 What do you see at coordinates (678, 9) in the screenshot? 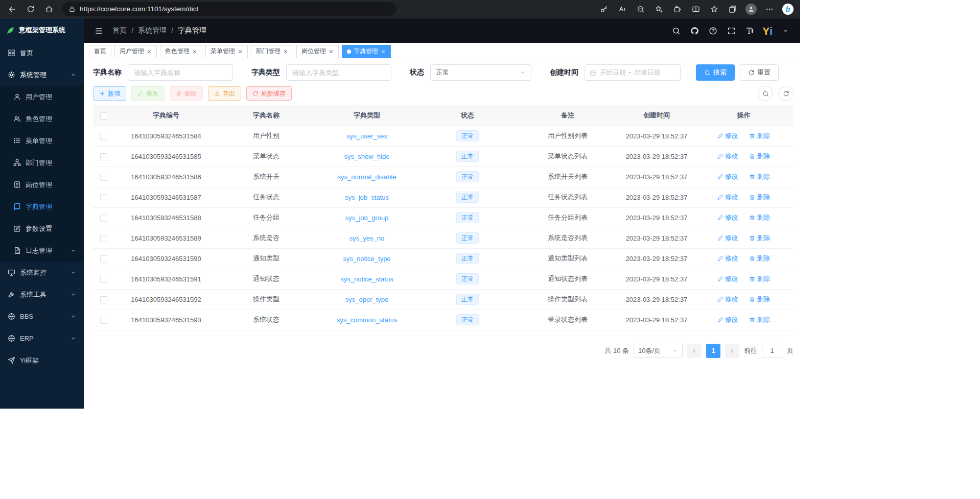
I see `extensions-icon` at bounding box center [678, 9].